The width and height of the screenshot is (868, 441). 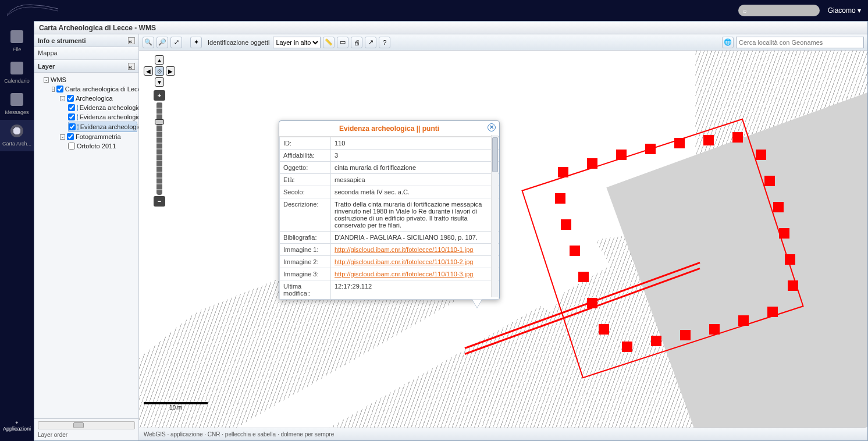 I want to click on user-menu: Giacomo ▾, so click(x=845, y=10).